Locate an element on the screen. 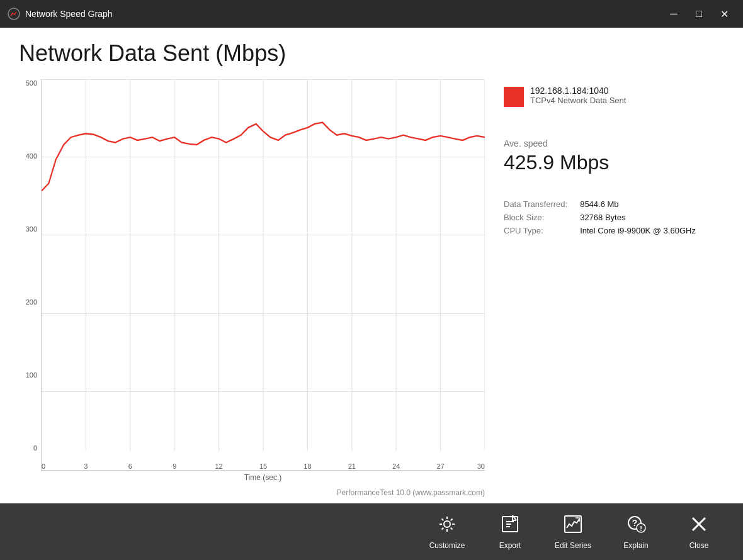 The height and width of the screenshot is (560, 743). legend-ip: 192.168.1.184:1040 is located at coordinates (578, 91).